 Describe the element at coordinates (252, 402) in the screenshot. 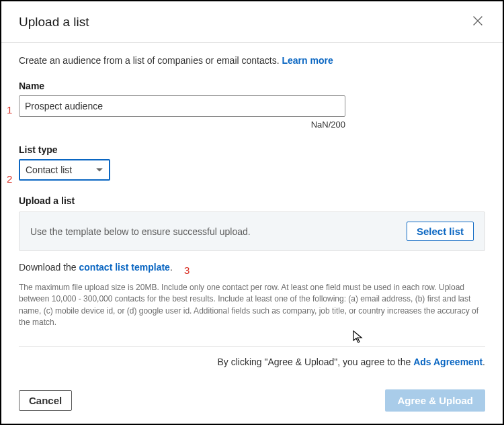

I see `modal-footer: Cancel Agree & Upload` at that location.